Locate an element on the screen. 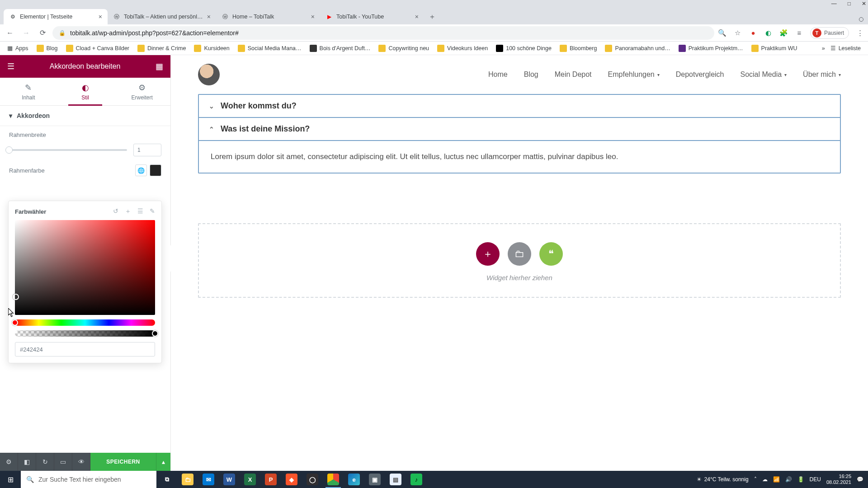 This screenshot has width=868, height=488. bookmark-item: Bloomberg is located at coordinates (578, 48).